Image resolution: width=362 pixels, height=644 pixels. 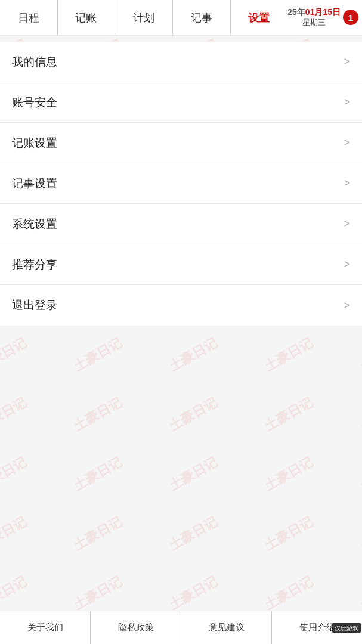 I want to click on arrow-icon-2: >, so click(x=347, y=143).